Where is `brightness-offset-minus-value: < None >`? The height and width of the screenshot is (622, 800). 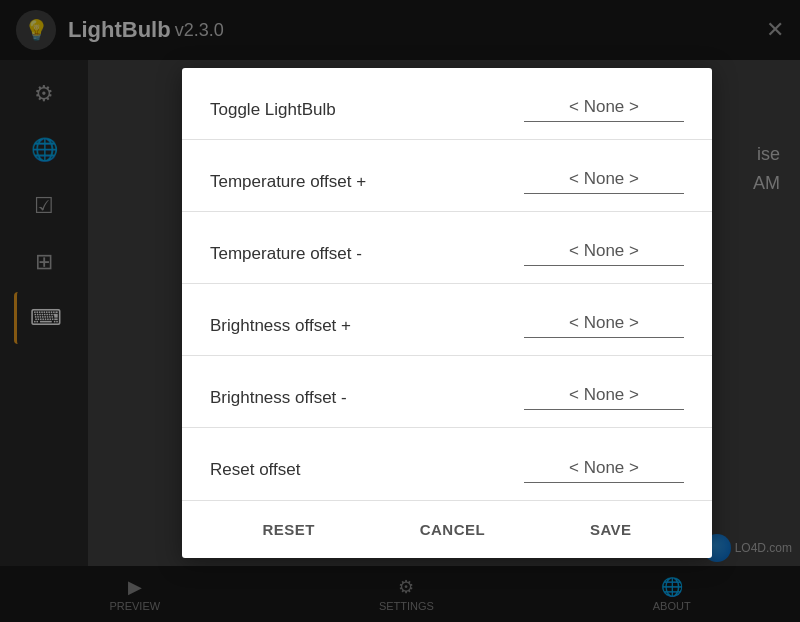
brightness-offset-minus-value: < None > is located at coordinates (604, 398).